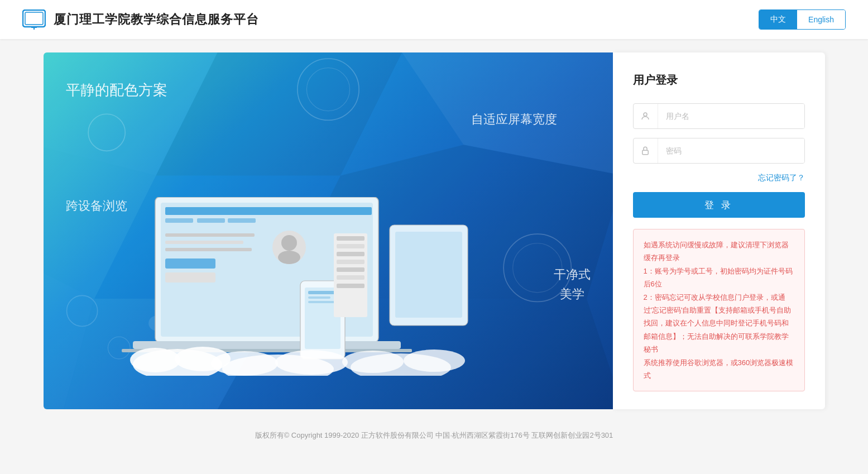 The image size is (868, 474). Describe the element at coordinates (34, 20) in the screenshot. I see `logo-icon` at that location.